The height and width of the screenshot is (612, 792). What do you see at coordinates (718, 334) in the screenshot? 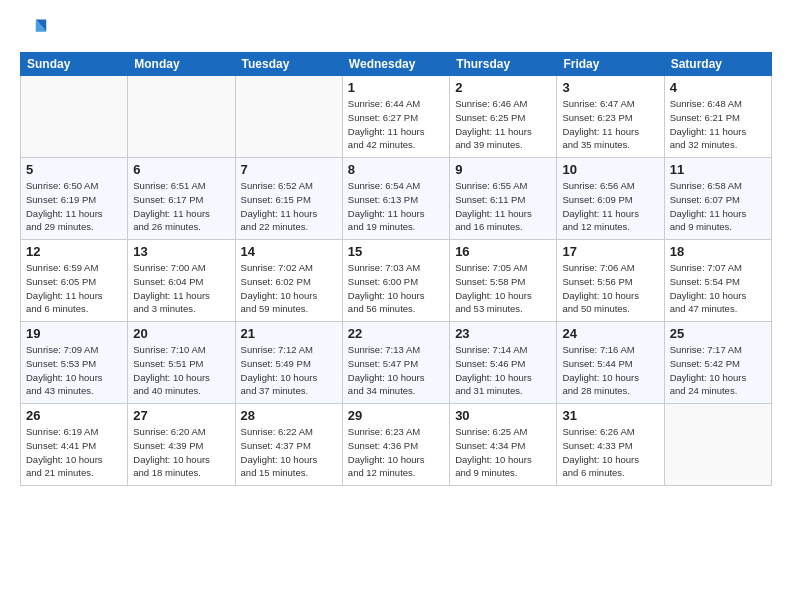
I see `day-number: 25` at bounding box center [718, 334].